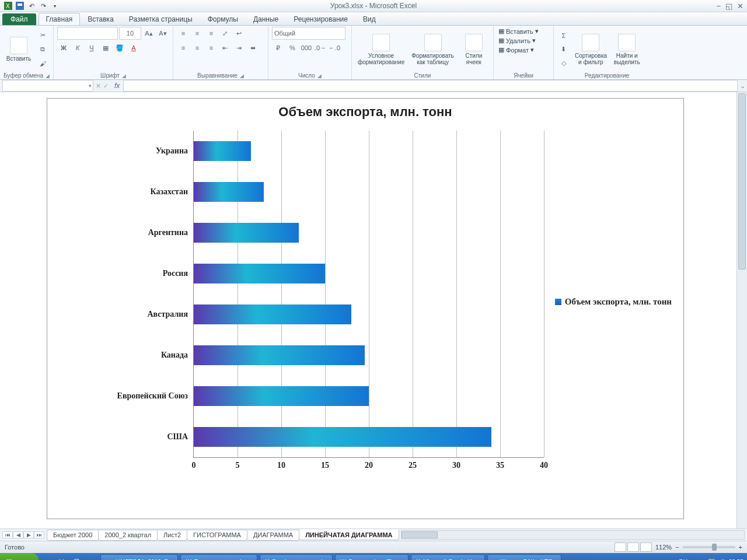 The width and height of the screenshot is (747, 560). I want to click on minimize-button: −, so click(718, 6).